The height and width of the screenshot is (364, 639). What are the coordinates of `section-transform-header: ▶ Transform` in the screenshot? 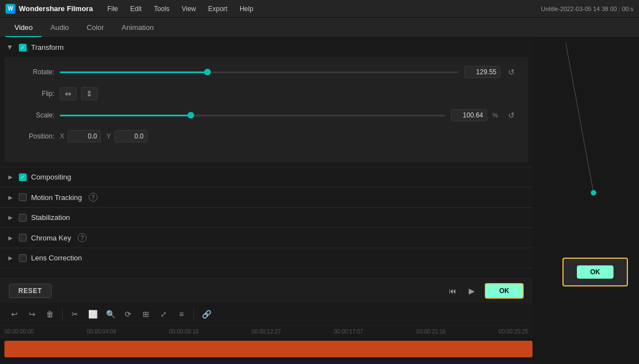 It's located at (266, 48).